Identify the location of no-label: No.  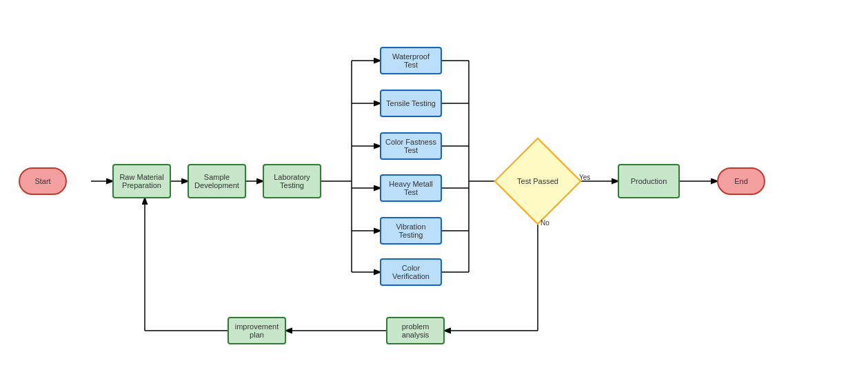
(545, 223).